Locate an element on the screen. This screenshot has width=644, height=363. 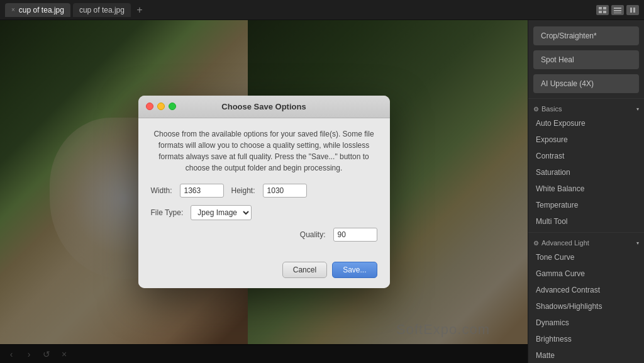
modal-description: Choose from the available options for yo… is located at coordinates (264, 151).